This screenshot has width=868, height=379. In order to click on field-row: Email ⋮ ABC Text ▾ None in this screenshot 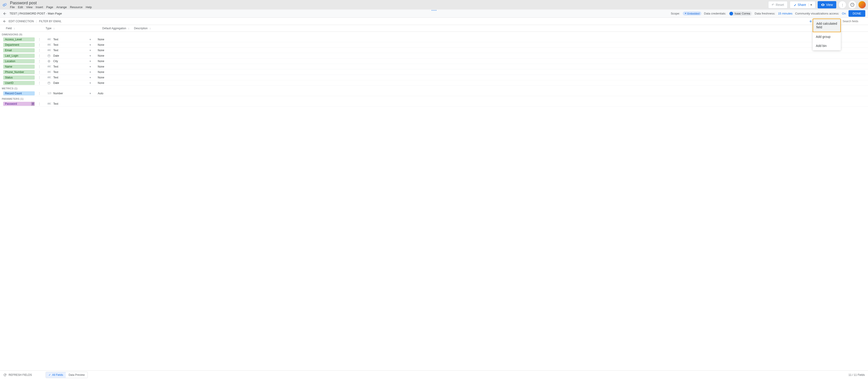, I will do `click(434, 50)`.